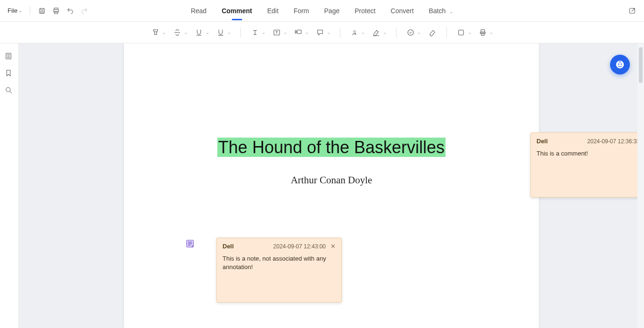 Image resolution: width=644 pixels, height=328 pixels. I want to click on comment-body: This is a comment!, so click(590, 154).